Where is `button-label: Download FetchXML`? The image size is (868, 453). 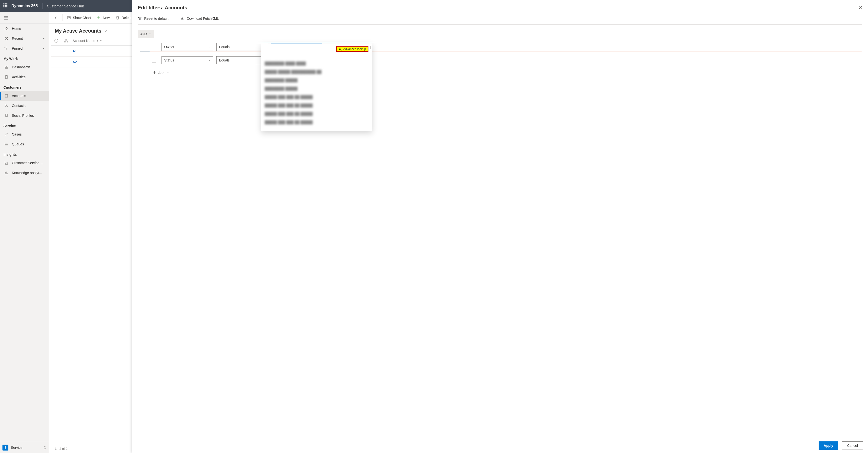
button-label: Download FetchXML is located at coordinates (203, 19).